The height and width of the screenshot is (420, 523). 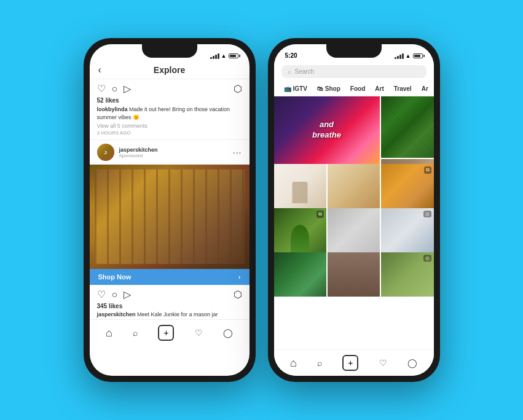 What do you see at coordinates (383, 363) in the screenshot?
I see `nav-heart-right: ♡` at bounding box center [383, 363].